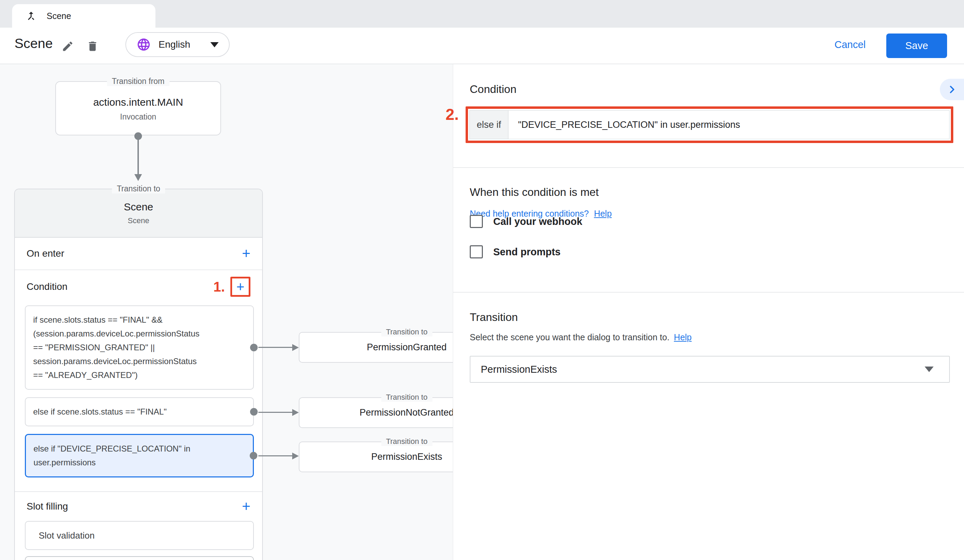  I want to click on header-bar: Scene English Cancel Save, so click(482, 46).